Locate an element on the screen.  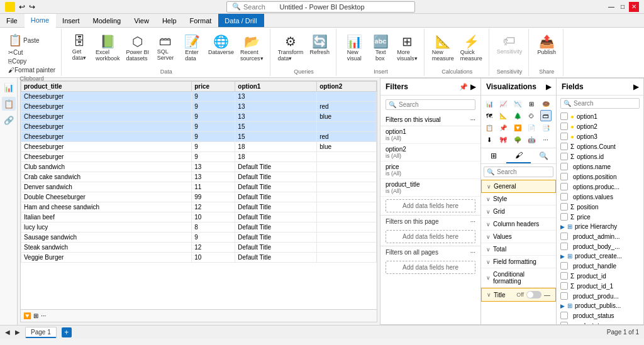
fields-search-box: 🔍 is located at coordinates (600, 103).